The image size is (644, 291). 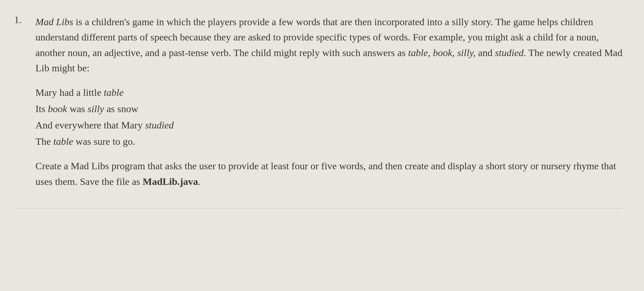 What do you see at coordinates (104, 141) in the screenshot?
I see `poem-line4-post: was sure to go.` at bounding box center [104, 141].